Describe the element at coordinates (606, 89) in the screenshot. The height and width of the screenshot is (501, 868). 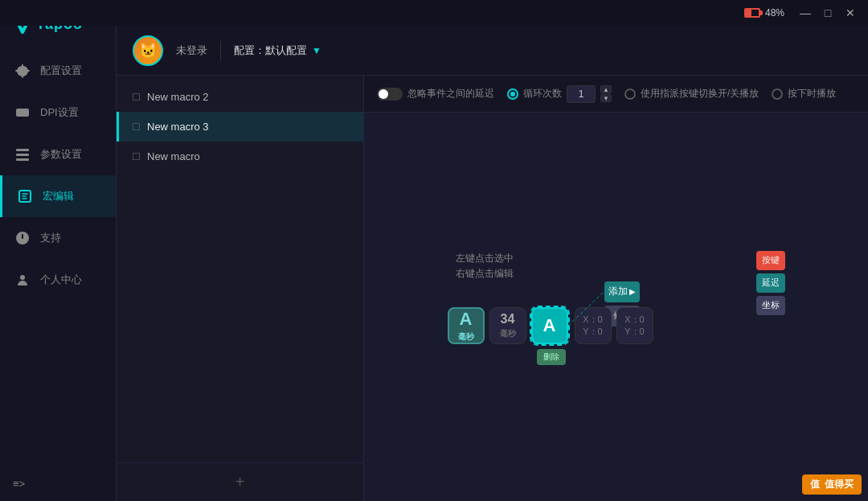
I see `count-up-arrow: ▲` at that location.